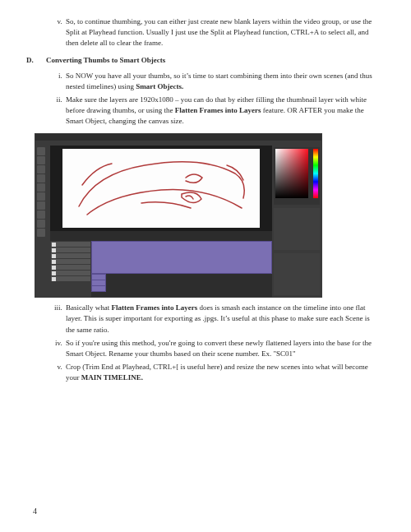 This screenshot has height=532, width=411. Describe the element at coordinates (161, 264) in the screenshot. I see `ps-timeline-panel` at that location.